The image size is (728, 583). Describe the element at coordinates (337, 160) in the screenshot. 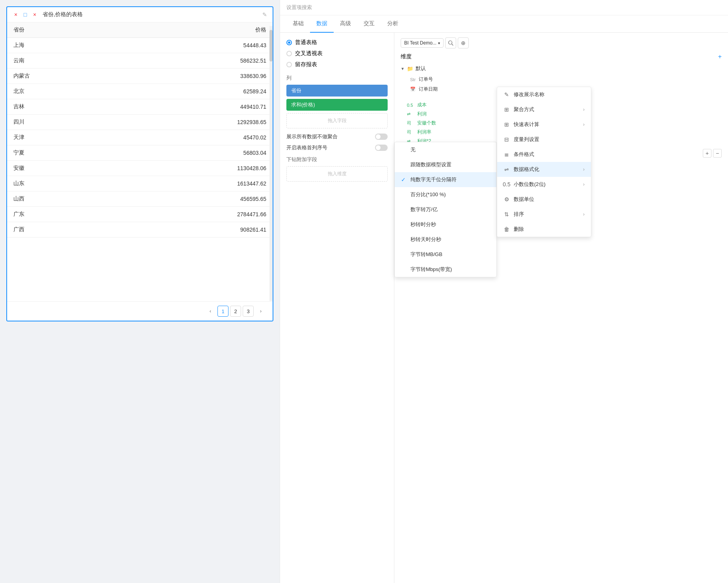

I see `drill-section-label: 下钻附加字段` at that location.